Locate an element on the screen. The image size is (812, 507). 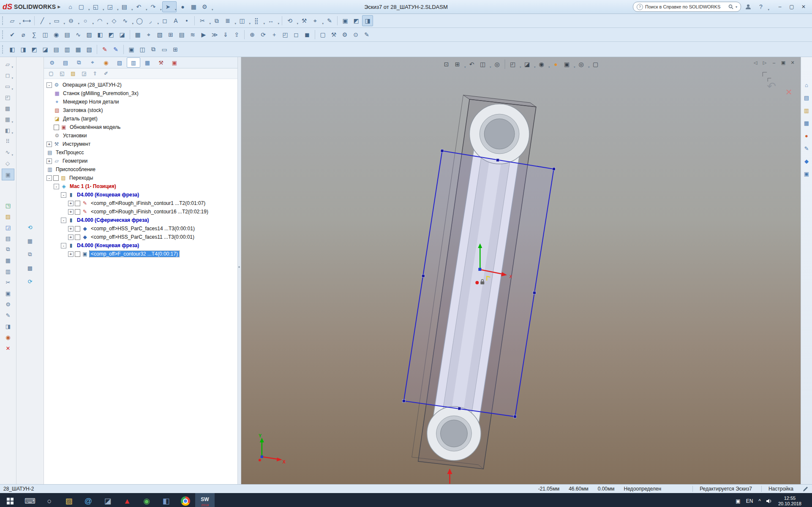
apply-scene-icon: ▣ is located at coordinates (569, 64).